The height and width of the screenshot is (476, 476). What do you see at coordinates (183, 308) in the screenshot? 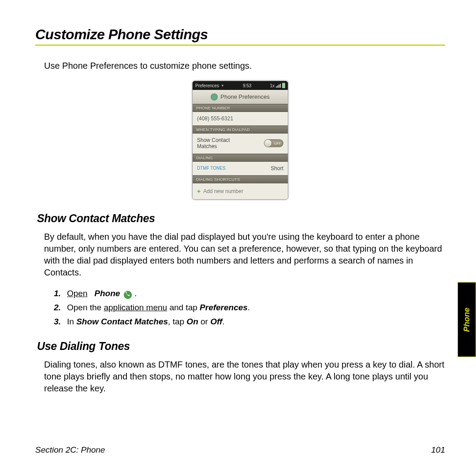
I see `step2-t2: and tap` at bounding box center [183, 308].